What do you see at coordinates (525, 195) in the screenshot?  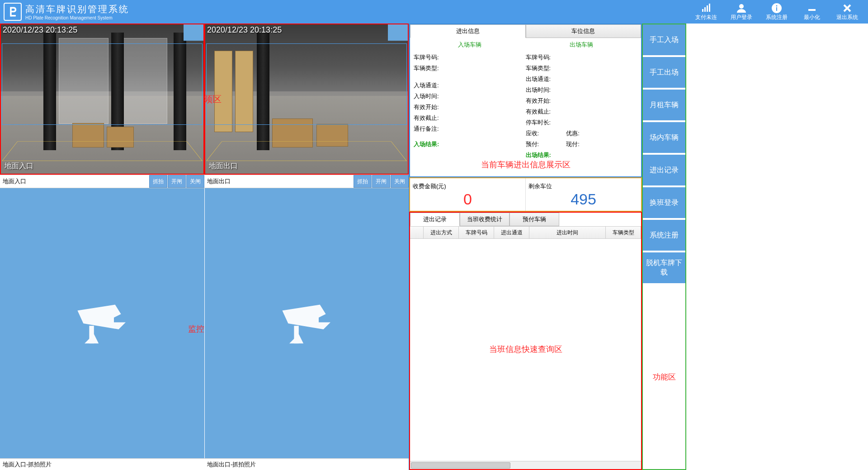 I see `fee-panel: 收费金额(元) 0 剩余车位 495` at bounding box center [525, 195].